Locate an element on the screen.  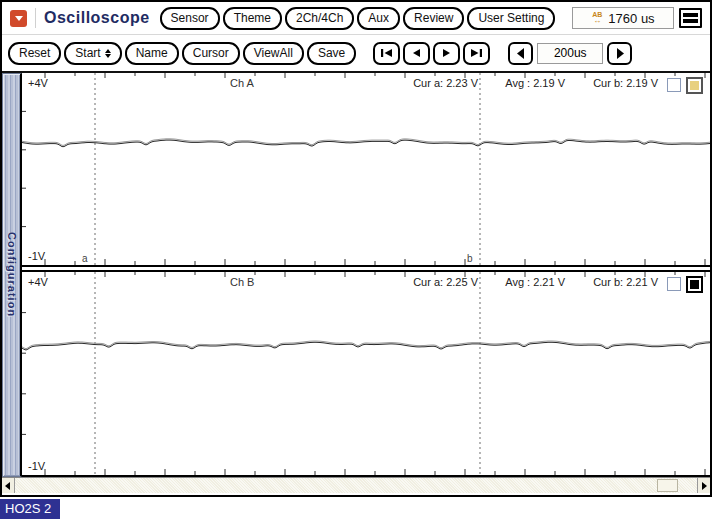
avg-reading: Avg : 2.19 V is located at coordinates (535, 83).